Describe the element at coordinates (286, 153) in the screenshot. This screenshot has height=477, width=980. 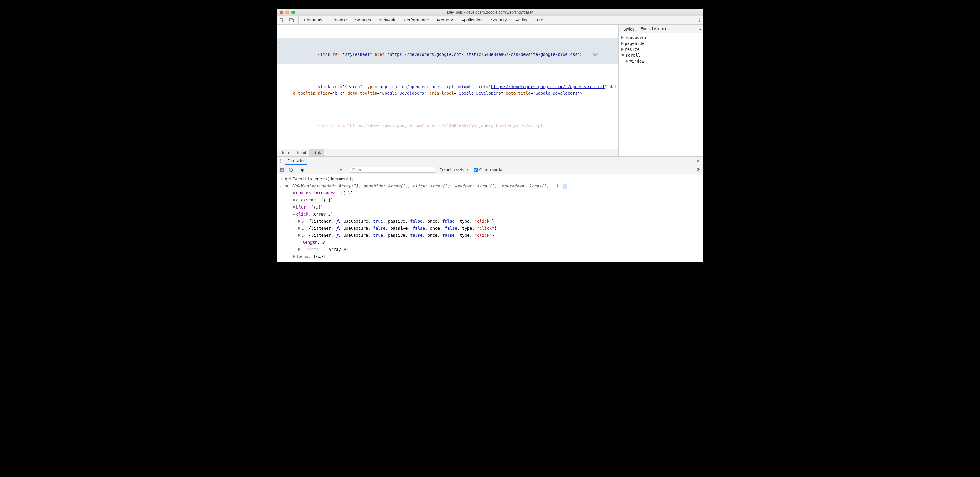
I see `breadcrumb-html: html` at that location.